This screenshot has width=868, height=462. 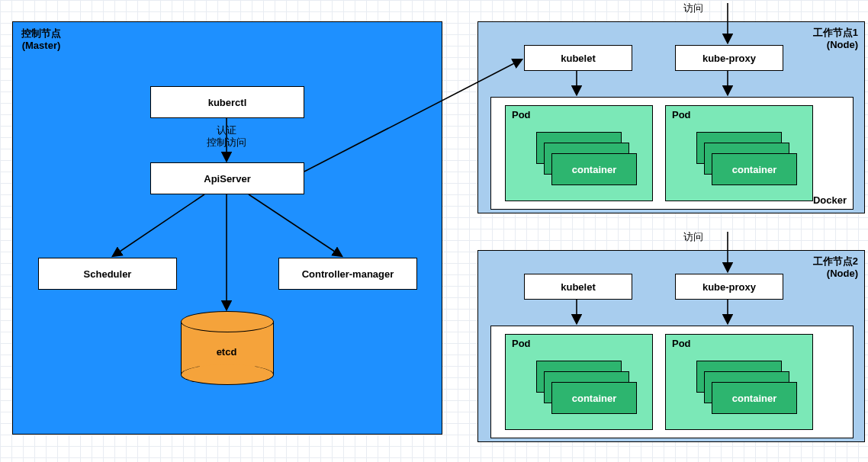 I want to click on kuberctl-box: kuberctl, so click(x=227, y=102).